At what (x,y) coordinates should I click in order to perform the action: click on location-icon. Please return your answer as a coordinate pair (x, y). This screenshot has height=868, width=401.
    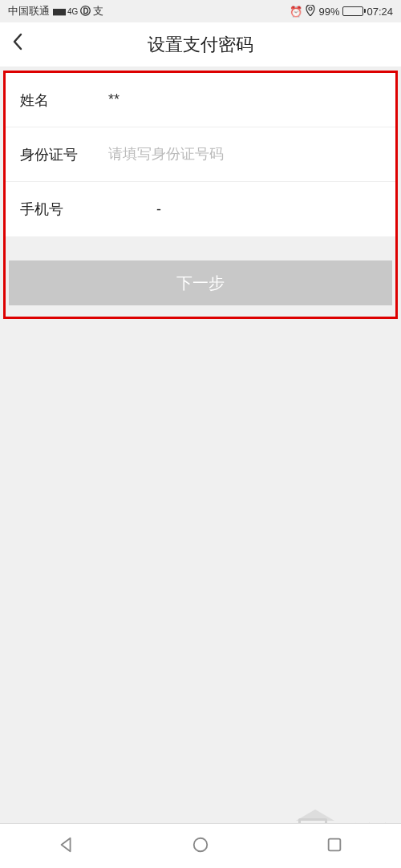
    Looking at the image, I should click on (310, 11).